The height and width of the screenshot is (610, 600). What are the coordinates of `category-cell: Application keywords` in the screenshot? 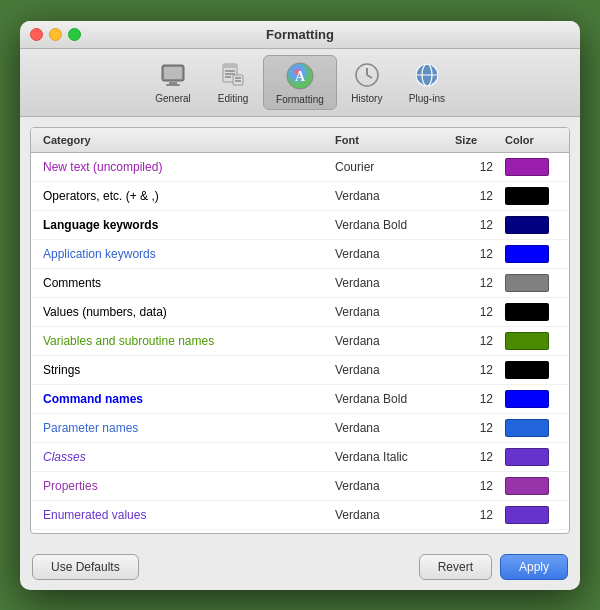 It's located at (185, 254).